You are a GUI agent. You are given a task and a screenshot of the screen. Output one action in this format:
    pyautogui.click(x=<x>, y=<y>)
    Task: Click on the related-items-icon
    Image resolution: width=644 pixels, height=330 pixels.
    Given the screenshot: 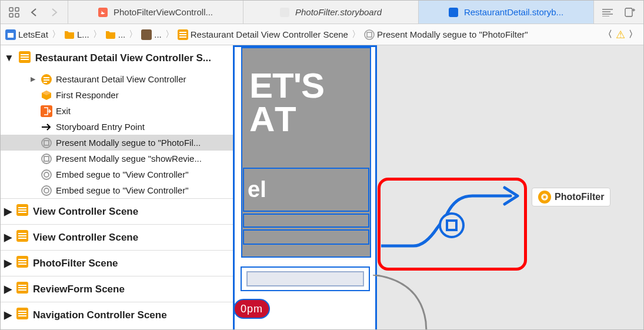 What is the action you would take?
    pyautogui.click(x=14, y=12)
    